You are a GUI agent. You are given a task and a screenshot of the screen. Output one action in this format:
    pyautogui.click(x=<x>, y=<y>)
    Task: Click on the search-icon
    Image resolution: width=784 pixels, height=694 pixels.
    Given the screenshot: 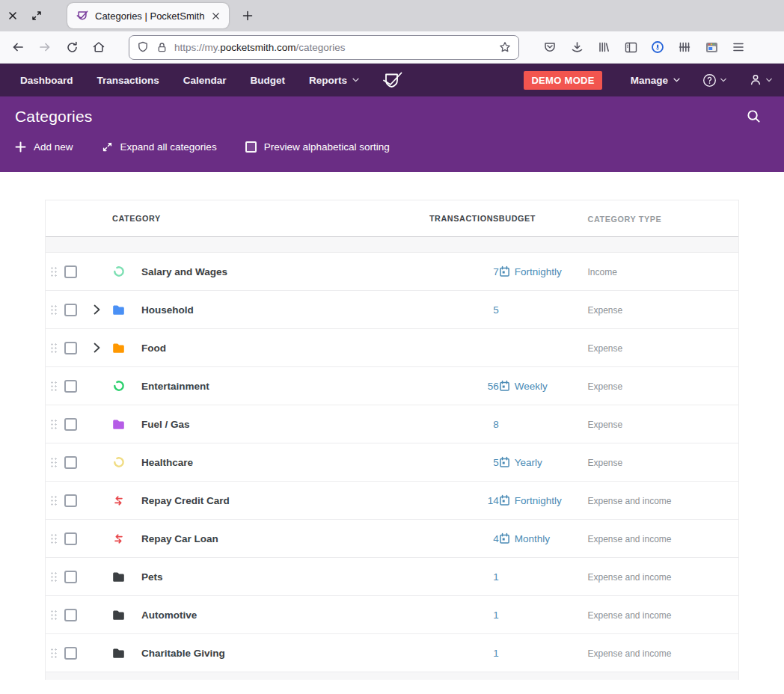 What is the action you would take?
    pyautogui.click(x=753, y=116)
    